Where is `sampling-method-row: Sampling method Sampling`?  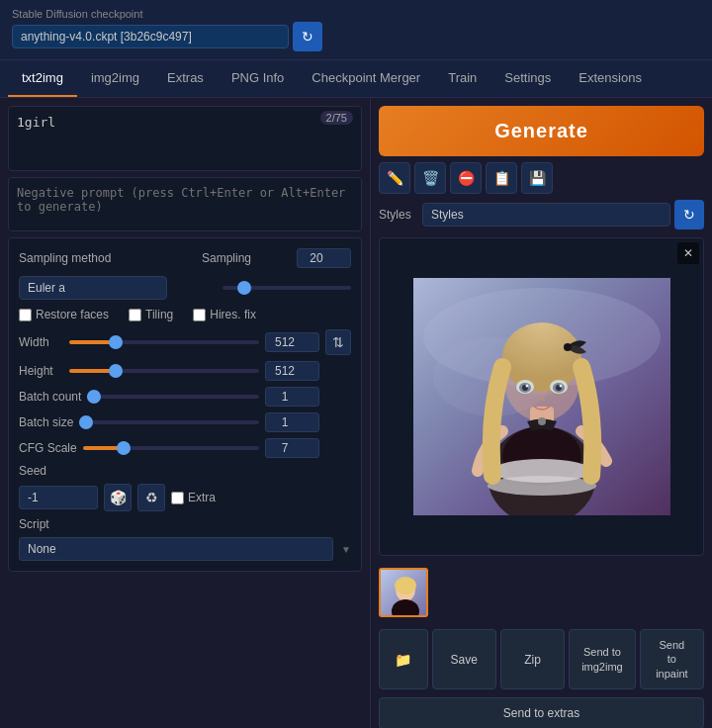 sampling-method-row: Sampling method Sampling is located at coordinates (185, 258).